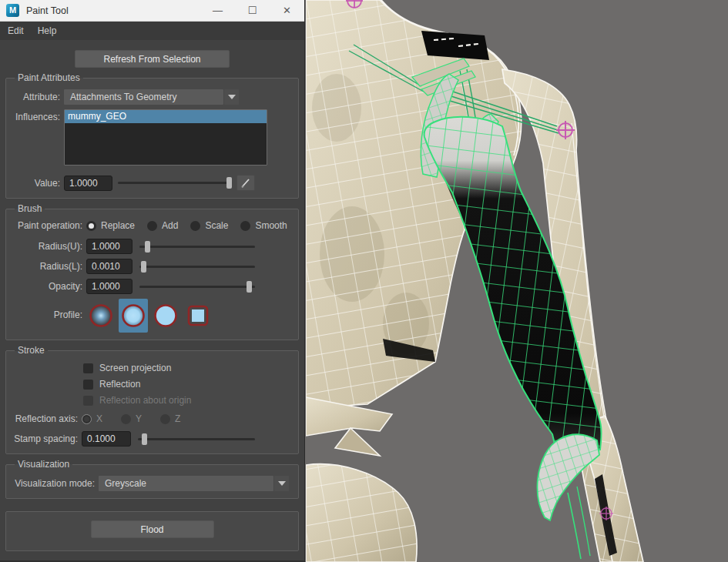  Describe the element at coordinates (48, 246) in the screenshot. I see `radius-u-label: Radius(U):` at that location.